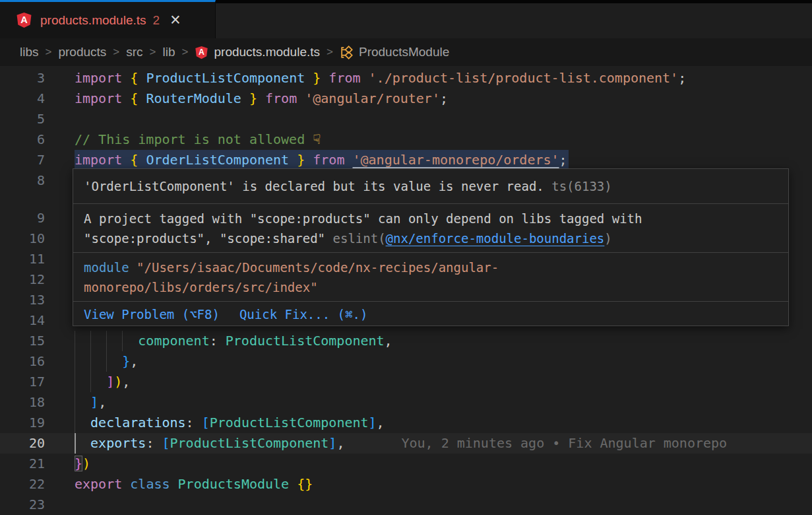 This screenshot has width=812, height=515. Describe the element at coordinates (514, 19) in the screenshot. I see `tab-strip-empty` at that location.